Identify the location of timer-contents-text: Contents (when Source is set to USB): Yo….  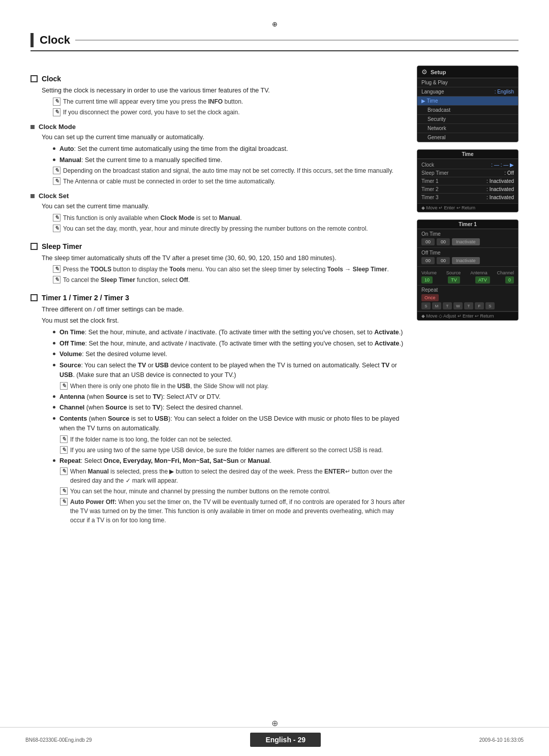
(233, 424).